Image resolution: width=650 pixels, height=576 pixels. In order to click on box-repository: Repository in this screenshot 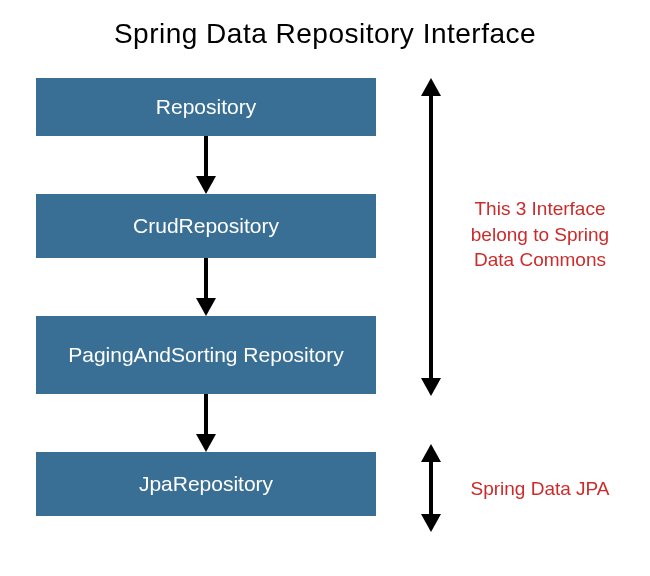, I will do `click(206, 107)`.